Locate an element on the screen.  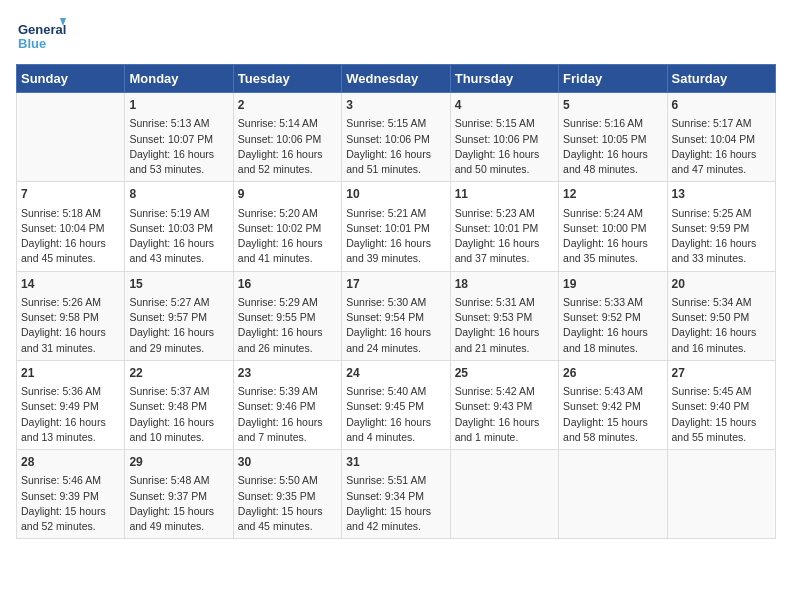
header-day-sunday: Sunday is located at coordinates (71, 79).